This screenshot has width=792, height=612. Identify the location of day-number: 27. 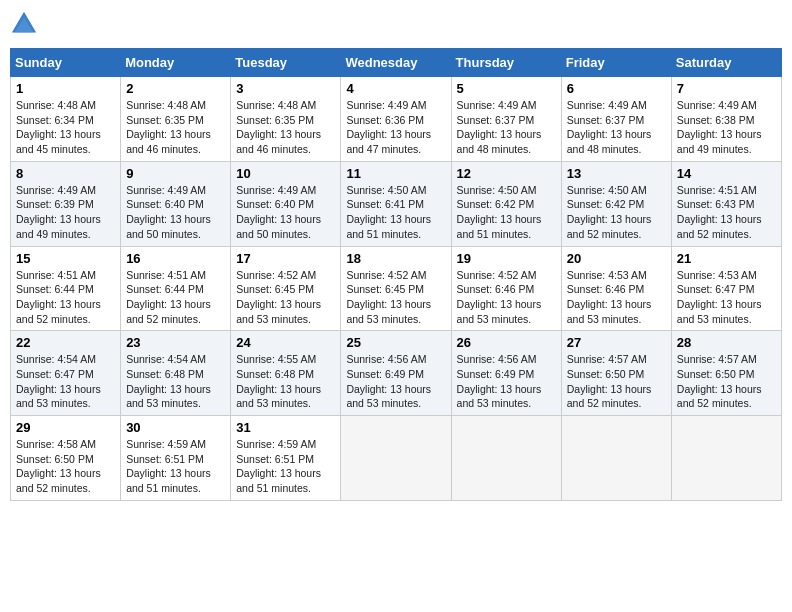
(616, 342).